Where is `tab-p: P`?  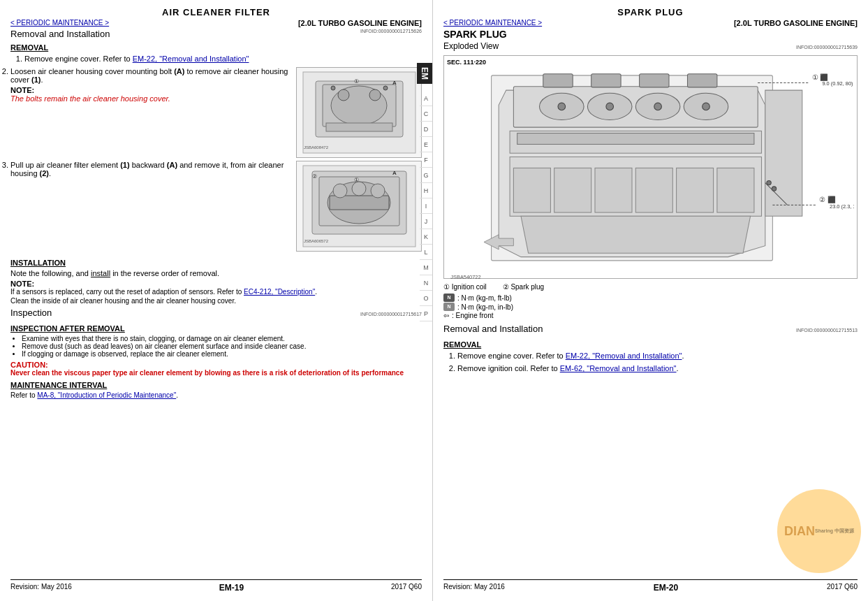 tab-p: P is located at coordinates (426, 314).